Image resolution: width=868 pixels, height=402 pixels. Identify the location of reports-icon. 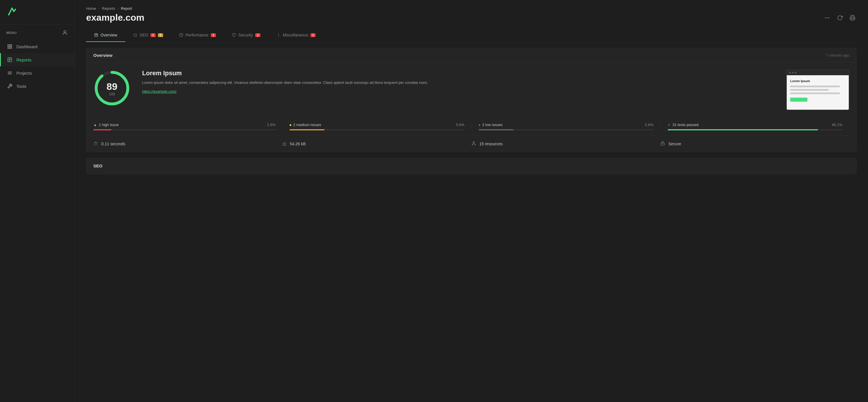
(10, 60).